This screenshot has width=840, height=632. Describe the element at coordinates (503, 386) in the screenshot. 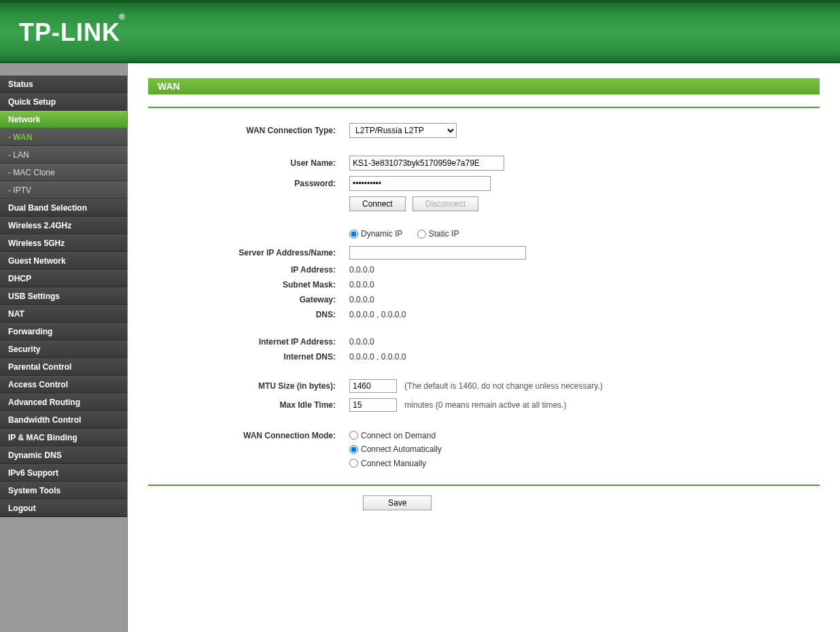

I see `hint-mtu: (The default is 1460, do not change unle…` at that location.